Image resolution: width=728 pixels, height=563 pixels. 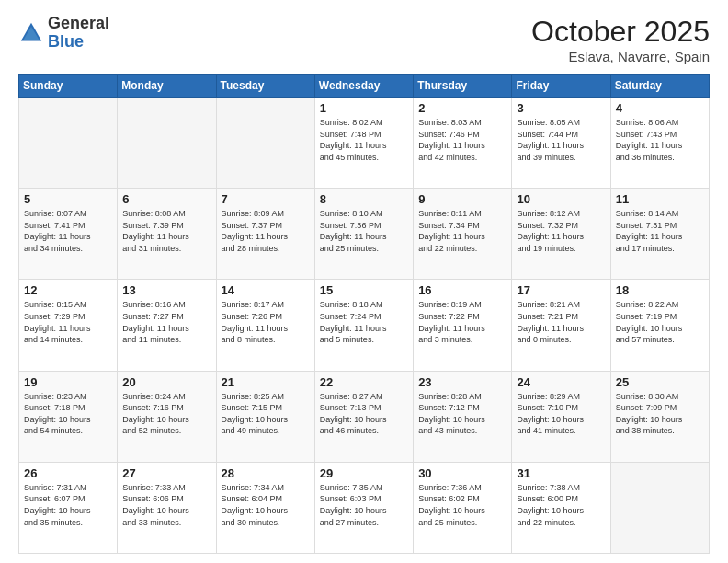 What do you see at coordinates (68, 322) in the screenshot?
I see `day-info: Sunrise: 8:15 AM Sunset: 7:29 PM Dayligh…` at bounding box center [68, 322].